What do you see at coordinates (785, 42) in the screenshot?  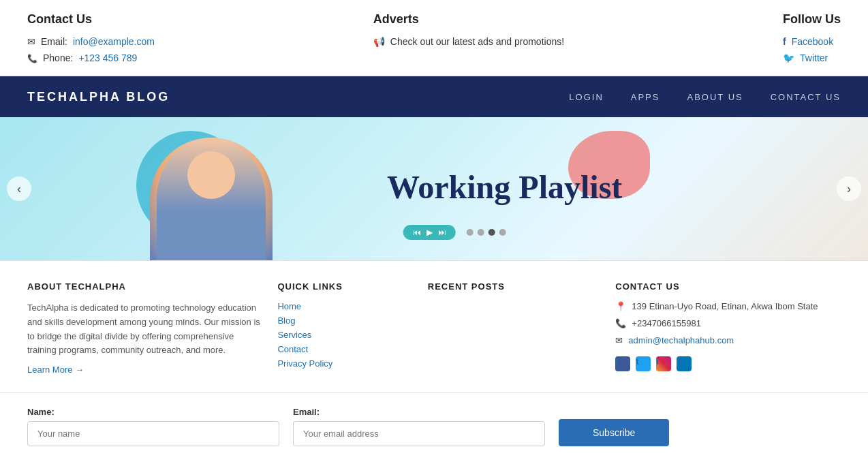 I see `facebook-icon: f` at bounding box center [785, 42].